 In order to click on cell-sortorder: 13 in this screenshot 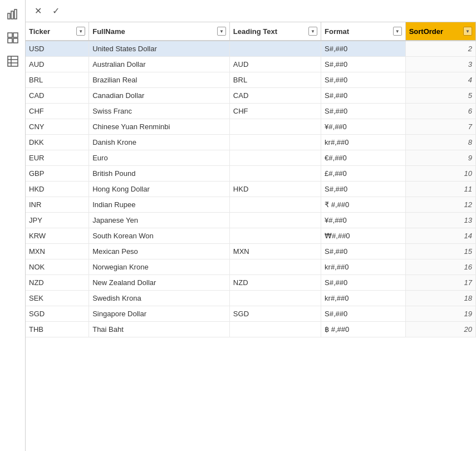, I will do `click(440, 220)`.